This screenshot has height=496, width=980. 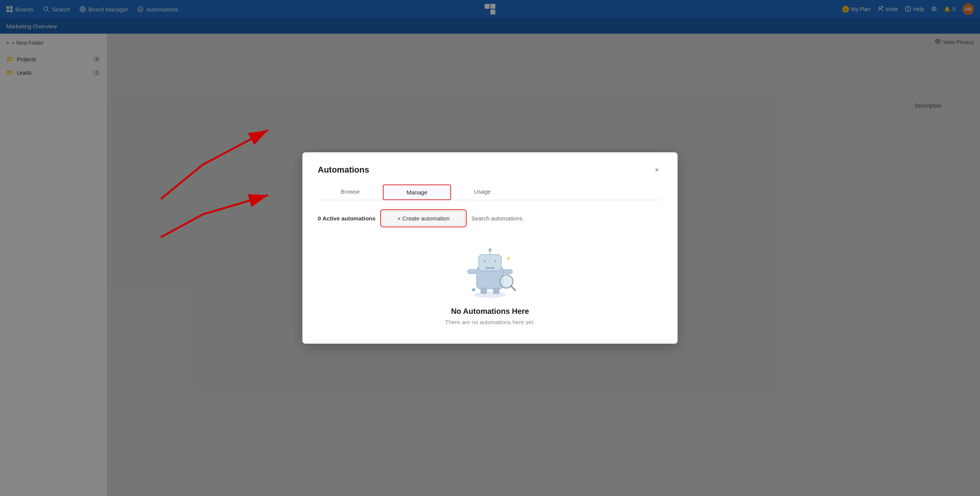 What do you see at coordinates (423, 218) in the screenshot?
I see `create-automation-label: + Create automation` at bounding box center [423, 218].